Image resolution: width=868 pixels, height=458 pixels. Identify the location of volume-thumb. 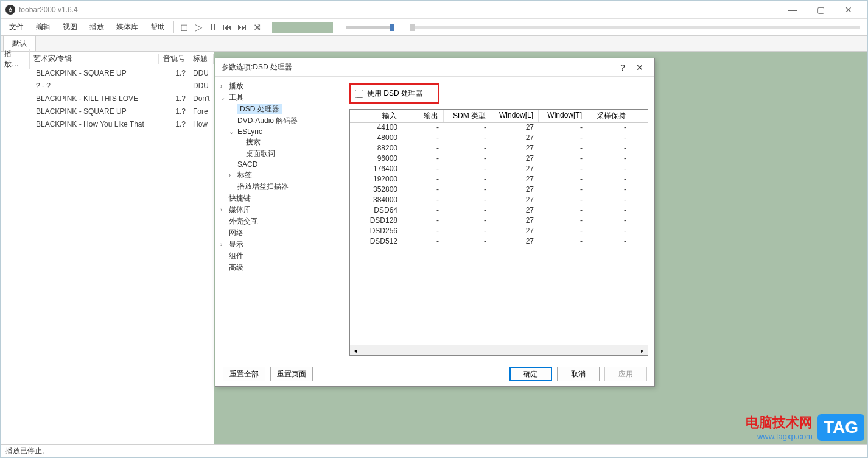
(392, 27).